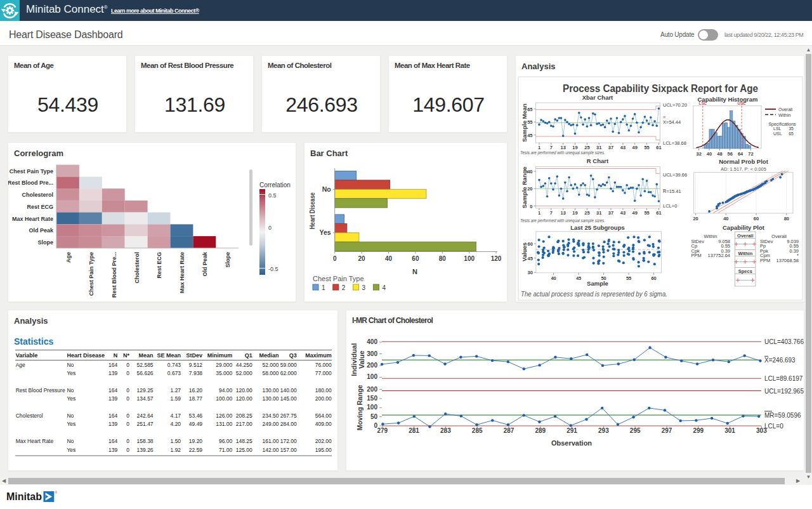 This screenshot has height=509, width=812. I want to click on svg-text: 279, so click(382, 430).